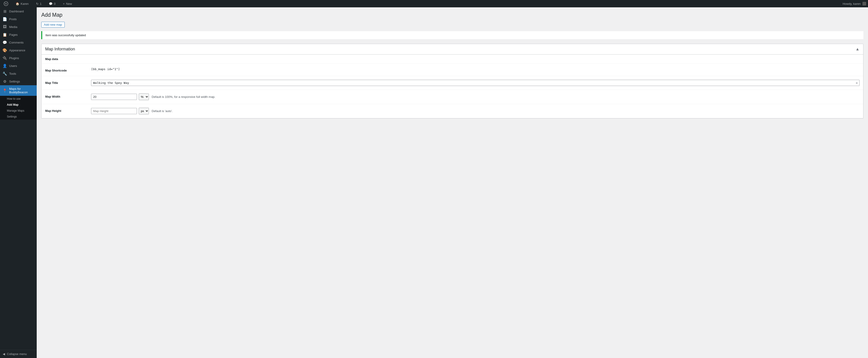 Image resolution: width=868 pixels, height=358 pixels. What do you see at coordinates (18, 66) in the screenshot?
I see `sidebar-item-users: 👤 Users` at bounding box center [18, 66].